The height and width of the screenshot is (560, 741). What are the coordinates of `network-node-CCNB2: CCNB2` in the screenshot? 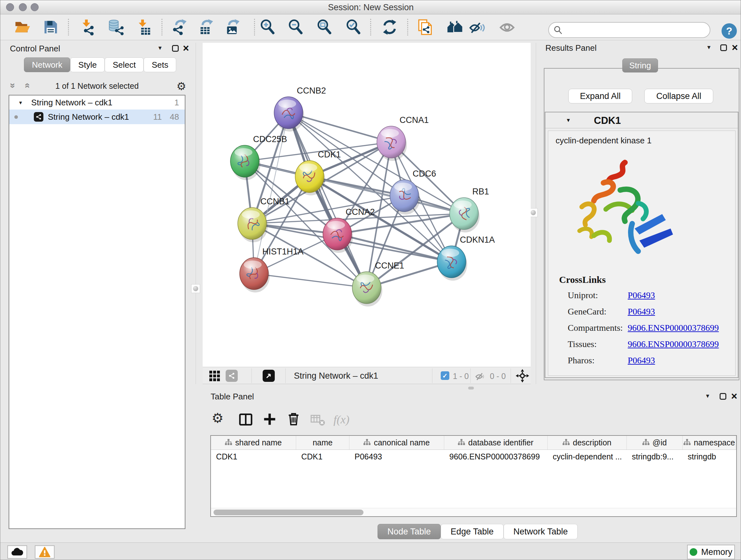 It's located at (300, 109).